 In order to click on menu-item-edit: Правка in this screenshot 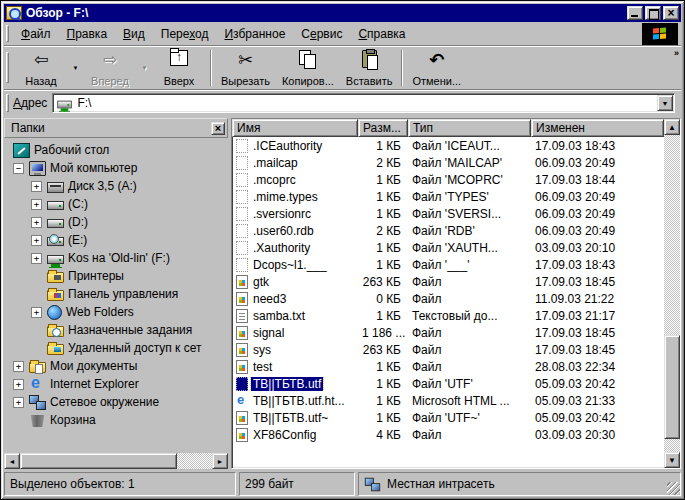, I will do `click(88, 34)`.